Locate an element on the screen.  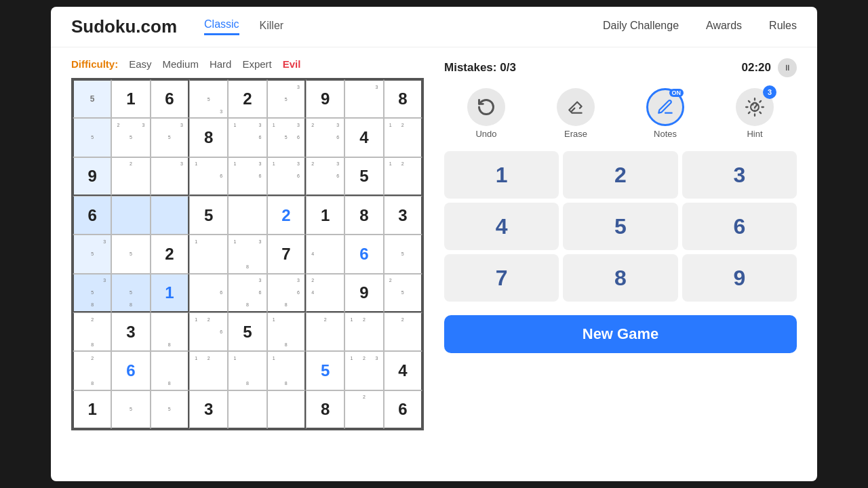
cell-r6c6: 2 is located at coordinates (326, 332).